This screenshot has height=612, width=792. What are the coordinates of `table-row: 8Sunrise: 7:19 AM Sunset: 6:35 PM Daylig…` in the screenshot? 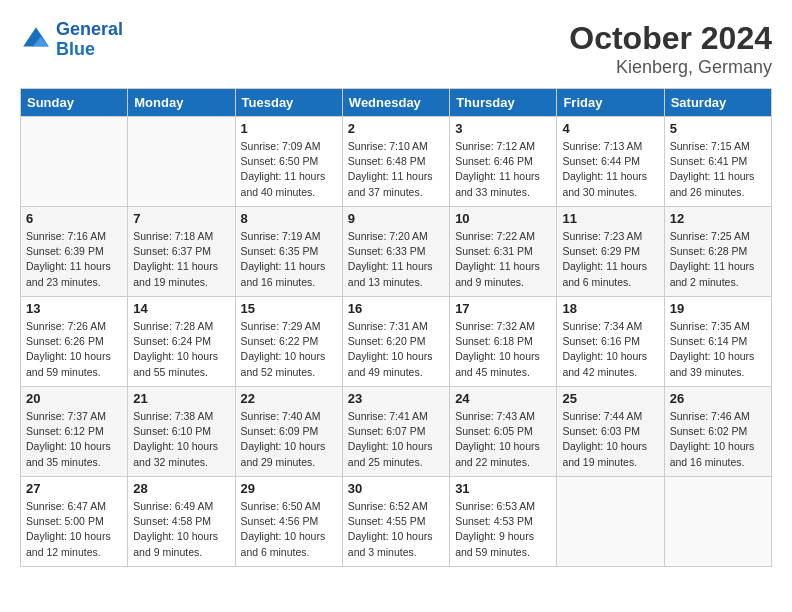 It's located at (288, 252).